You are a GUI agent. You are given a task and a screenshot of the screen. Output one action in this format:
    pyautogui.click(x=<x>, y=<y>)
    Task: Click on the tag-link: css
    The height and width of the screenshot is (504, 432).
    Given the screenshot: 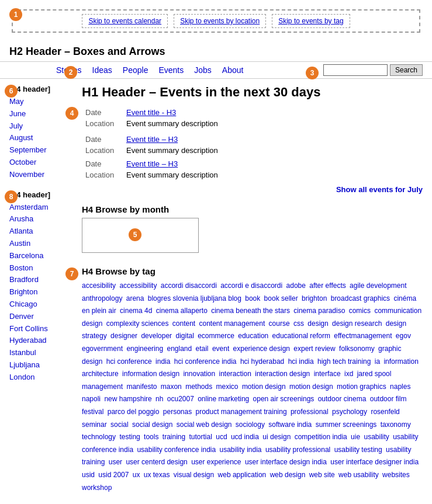 What is the action you would take?
    pyautogui.click(x=299, y=324)
    